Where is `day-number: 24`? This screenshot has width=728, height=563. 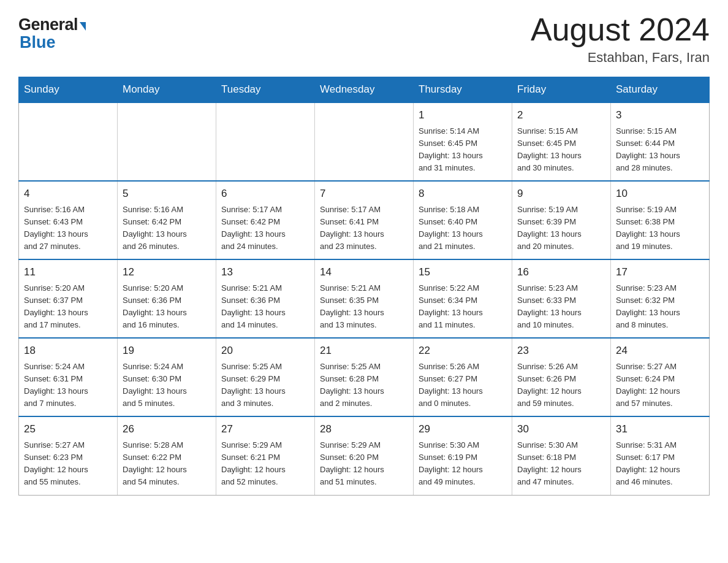 day-number: 24 is located at coordinates (660, 351).